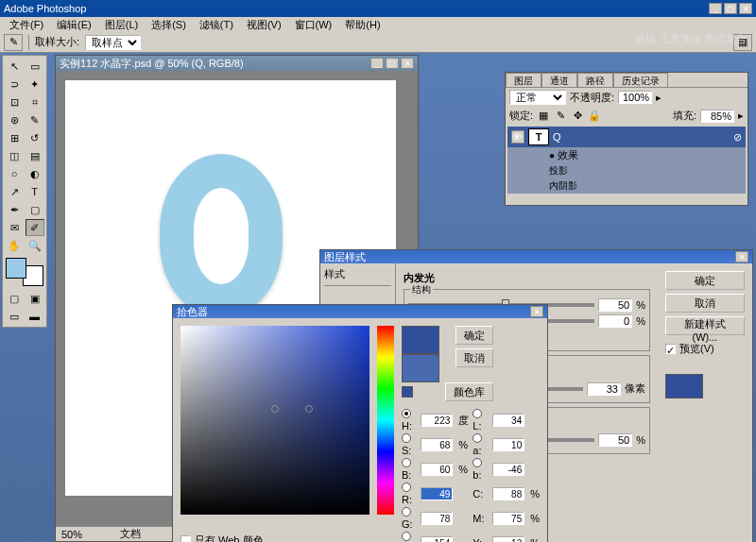  What do you see at coordinates (508, 420) in the screenshot?
I see `l-field` at bounding box center [508, 420].